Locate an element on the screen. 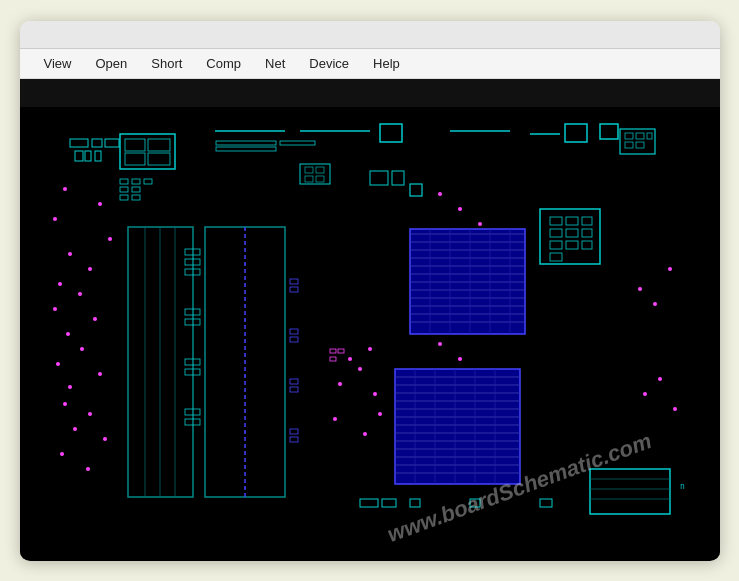 This screenshot has width=739, height=581. menu-short: Short is located at coordinates (166, 64).